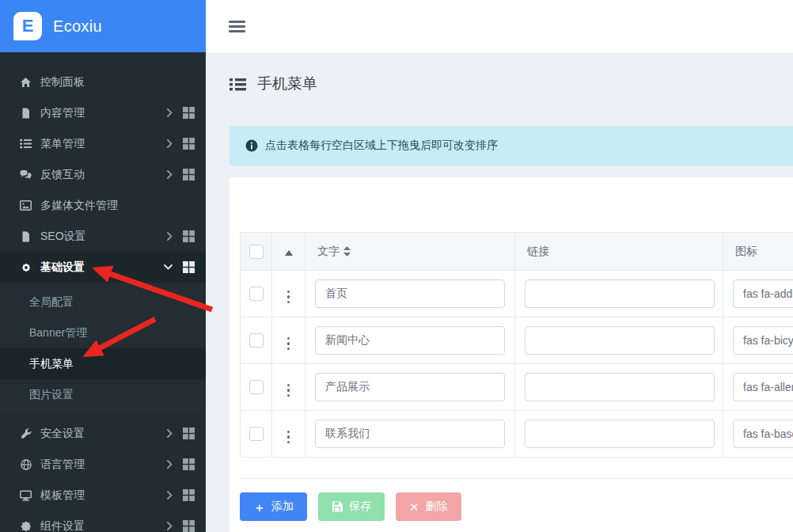  I want to click on submenu-item-image-settings: 图片设置, so click(103, 394).